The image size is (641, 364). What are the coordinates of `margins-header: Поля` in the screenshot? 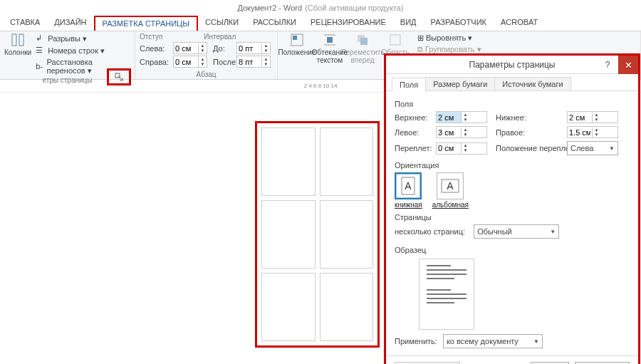 It's located at (512, 104).